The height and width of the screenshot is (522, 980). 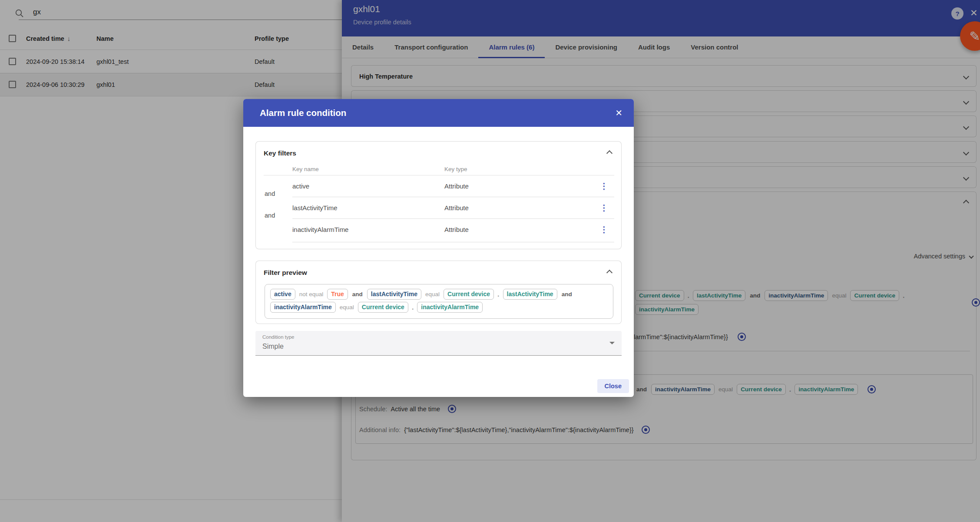 I want to click on dropdown-caret-icon, so click(x=612, y=343).